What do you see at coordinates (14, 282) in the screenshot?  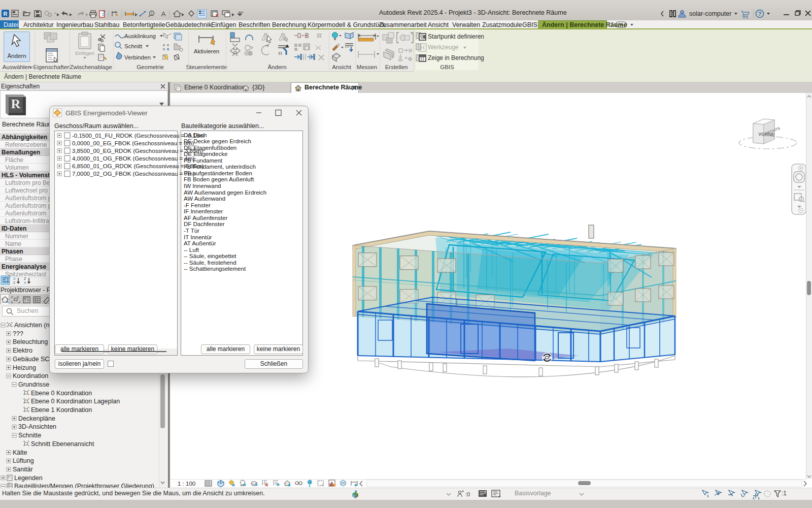 I see `svg-text: 2` at bounding box center [14, 282].